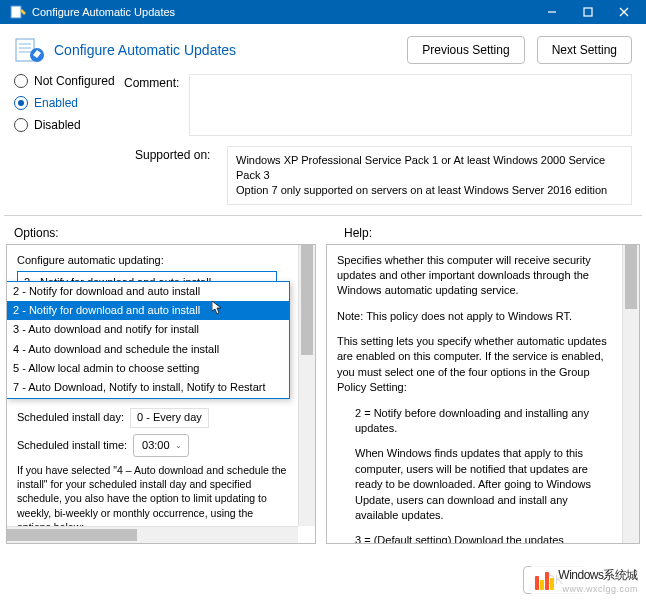  I want to click on supported-on-row: Supported on: Windows XP Professional Se…, so click(323, 178).